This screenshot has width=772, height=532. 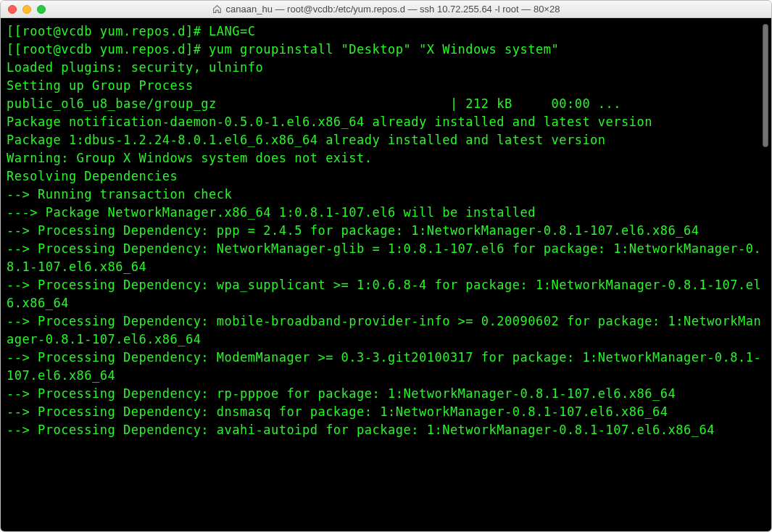 I want to click on terminal-line: --> Processing Dependency: NetworkManage…, so click(x=386, y=258).